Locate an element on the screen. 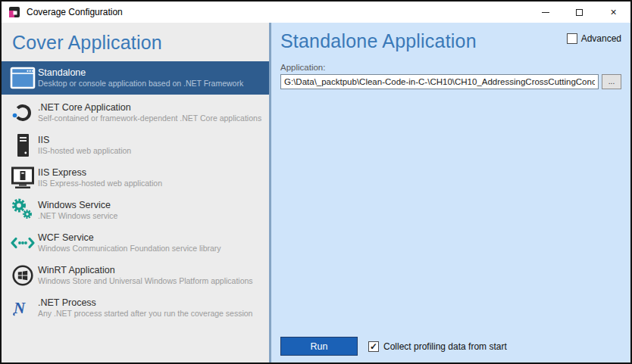 This screenshot has width=632, height=364. iis-express-icon is located at coordinates (23, 178).